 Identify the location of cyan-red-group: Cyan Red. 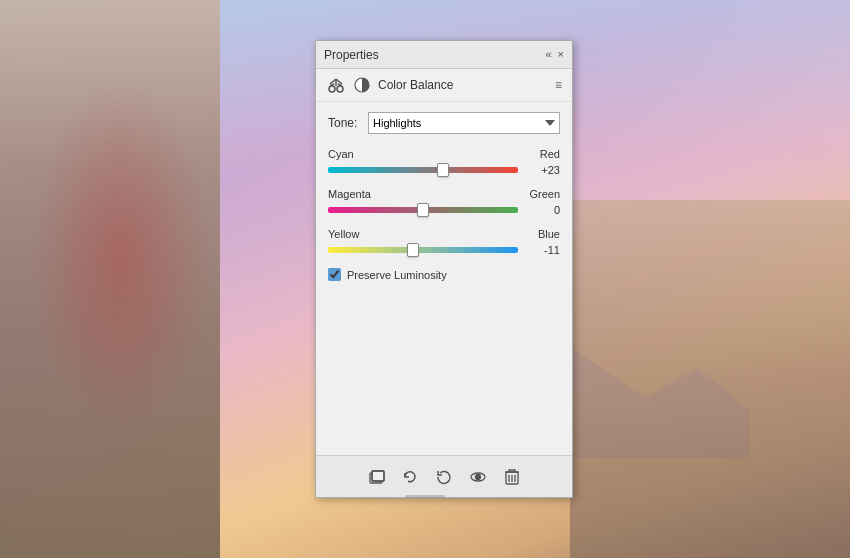
(444, 163).